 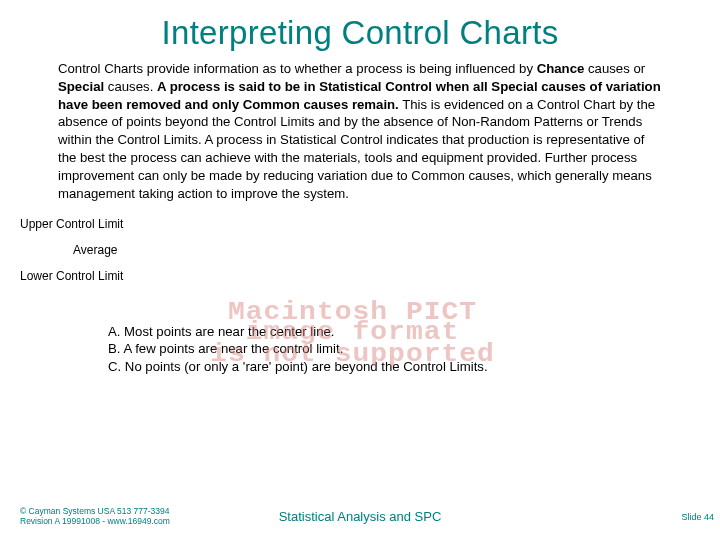 I want to click on lower-control-limit-label: Lower Control Limit, so click(x=370, y=282).